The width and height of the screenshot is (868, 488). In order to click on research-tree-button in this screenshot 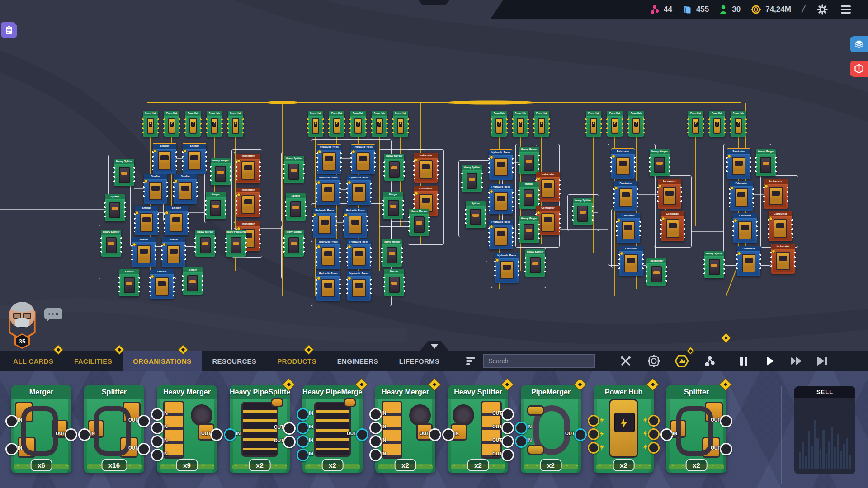, I will do `click(710, 361)`.